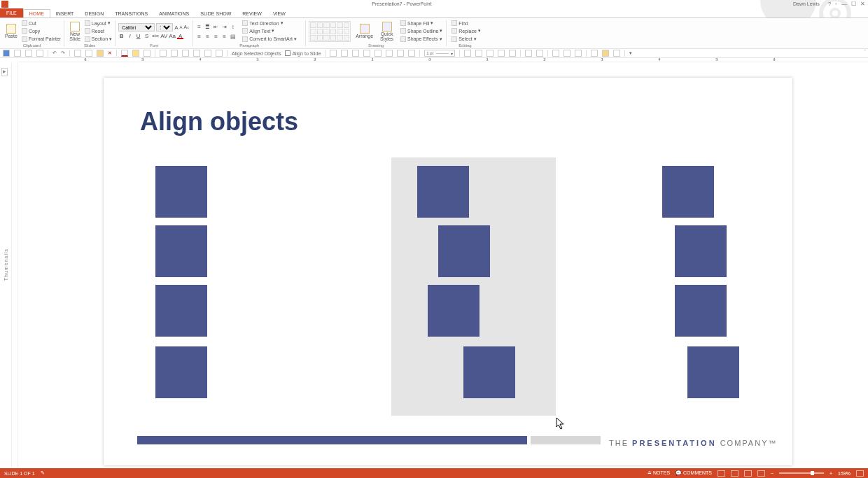  Describe the element at coordinates (344, 53) in the screenshot. I see `align-center-icon` at that location.